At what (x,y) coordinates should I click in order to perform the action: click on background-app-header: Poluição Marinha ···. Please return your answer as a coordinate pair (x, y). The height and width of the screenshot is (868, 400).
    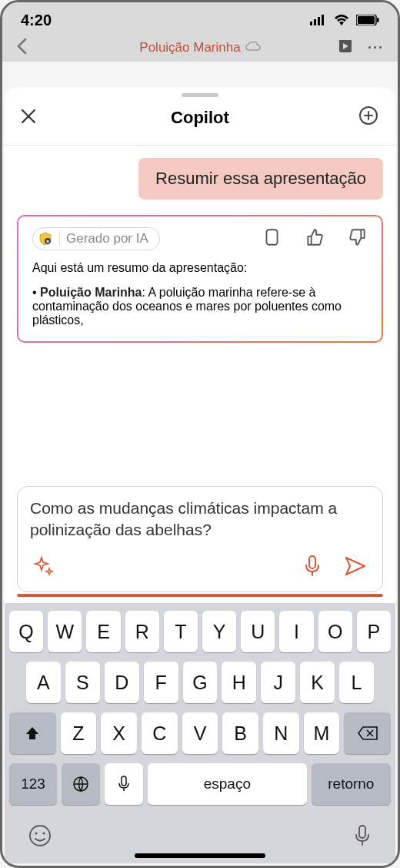
    Looking at the image, I should click on (200, 48).